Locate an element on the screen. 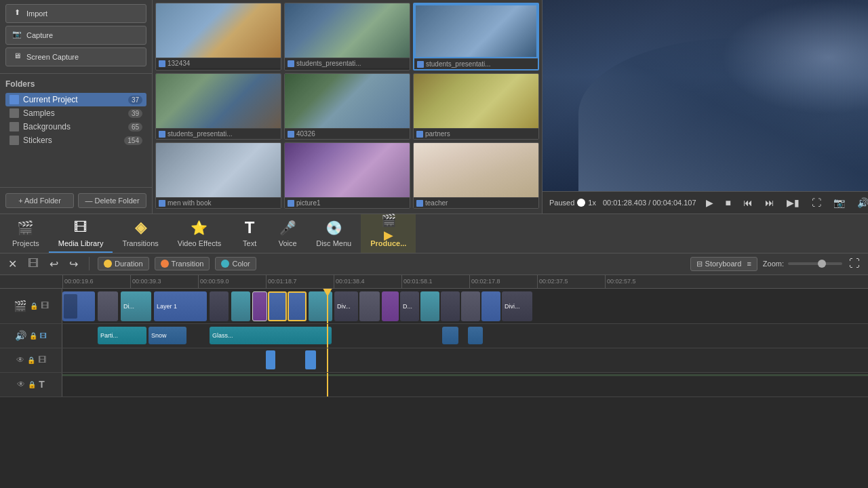  transitions-tool-button: ◈ Transitions is located at coordinates (140, 233).